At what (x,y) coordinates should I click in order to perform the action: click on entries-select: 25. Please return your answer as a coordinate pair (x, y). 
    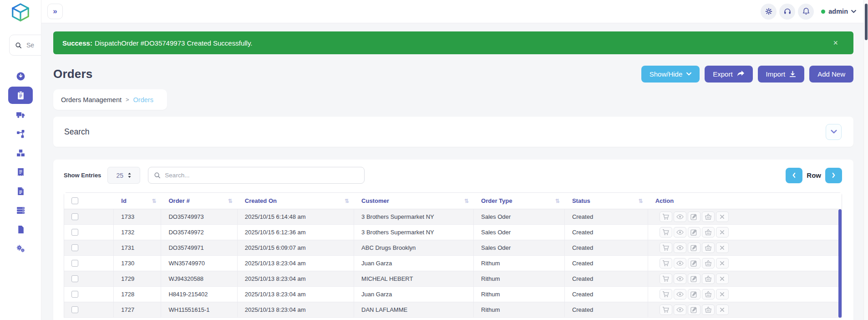
    Looking at the image, I should click on (124, 175).